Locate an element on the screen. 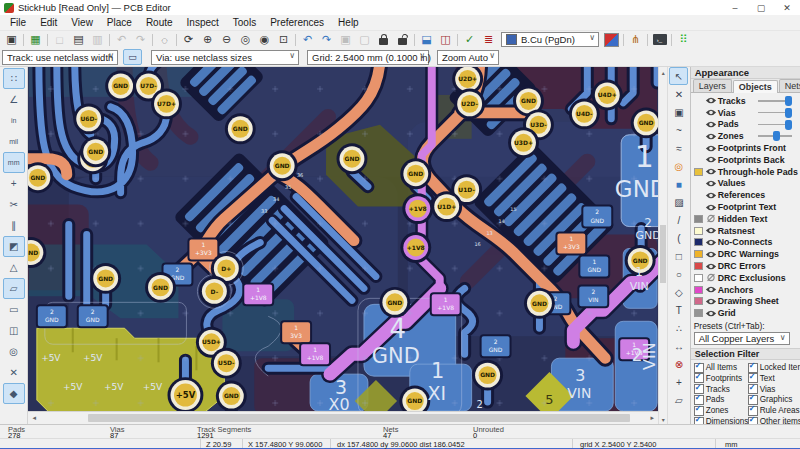 This screenshot has height=449, width=800. draw-line-icon: / is located at coordinates (678, 220).